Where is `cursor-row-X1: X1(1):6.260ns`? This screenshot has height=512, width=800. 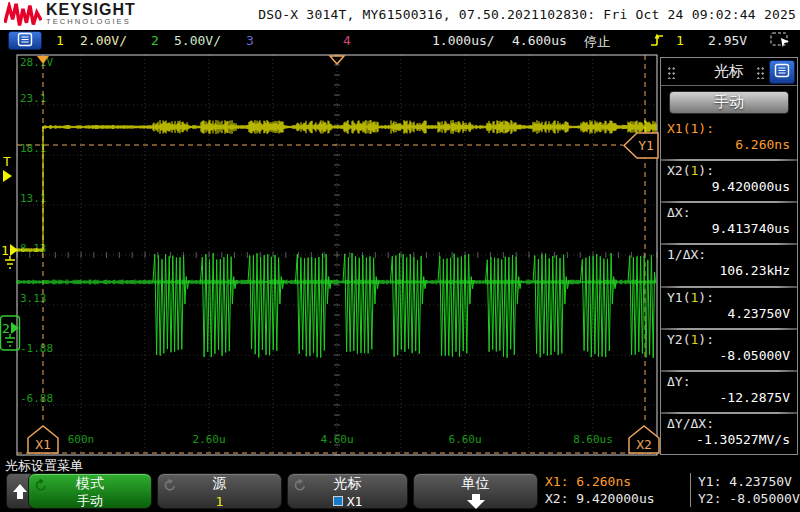 cursor-row-X1: X1(1):6.260ns is located at coordinates (729, 139).